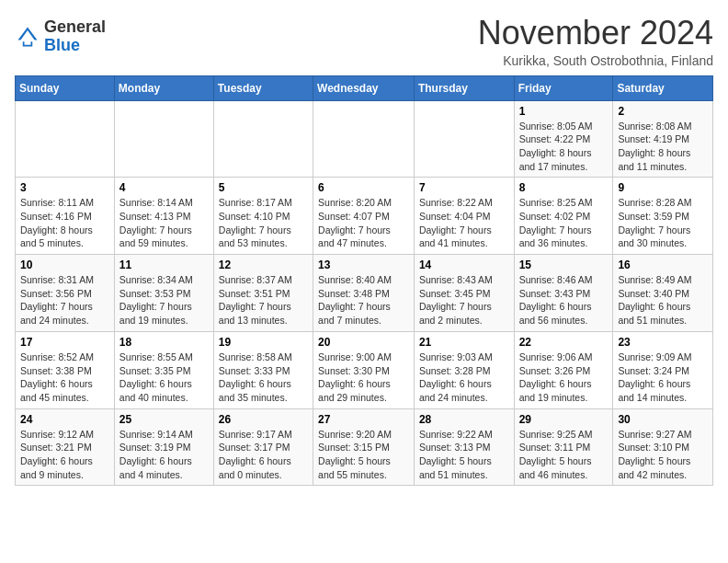  What do you see at coordinates (164, 188) in the screenshot?
I see `day-number: 4` at bounding box center [164, 188].